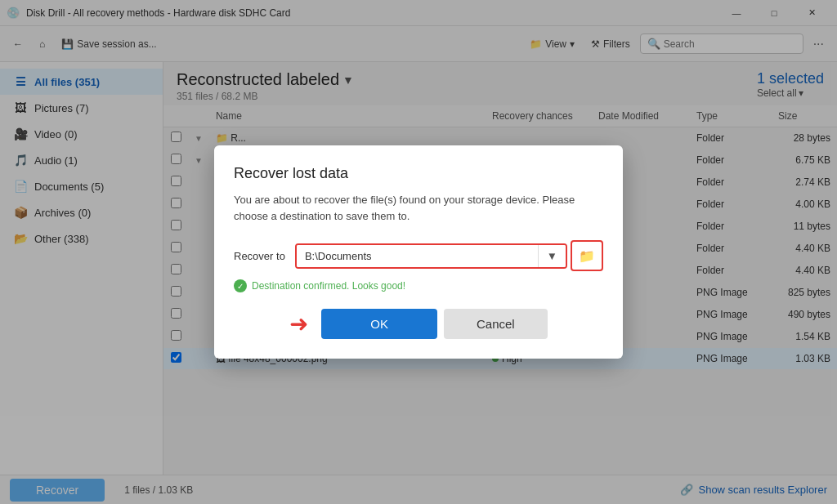 The image size is (837, 504). What do you see at coordinates (417, 256) in the screenshot?
I see `destination-input` at bounding box center [417, 256].